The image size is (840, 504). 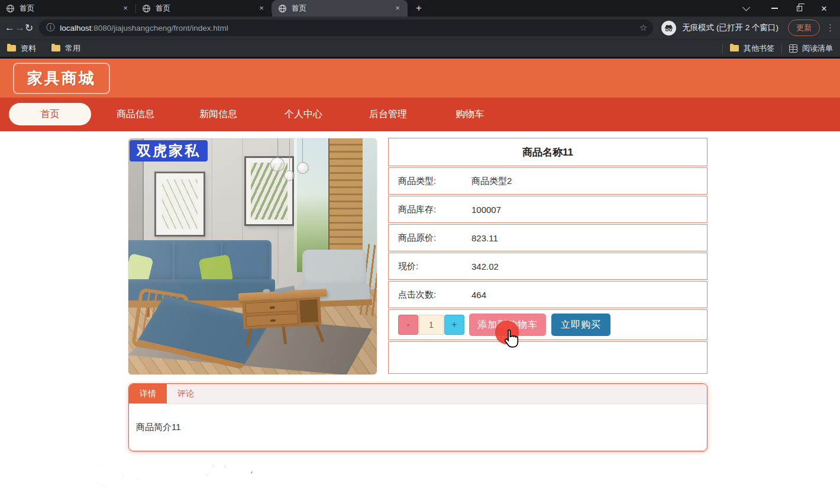 What do you see at coordinates (492, 181) in the screenshot?
I see `field-value: 商品类型2` at bounding box center [492, 181].